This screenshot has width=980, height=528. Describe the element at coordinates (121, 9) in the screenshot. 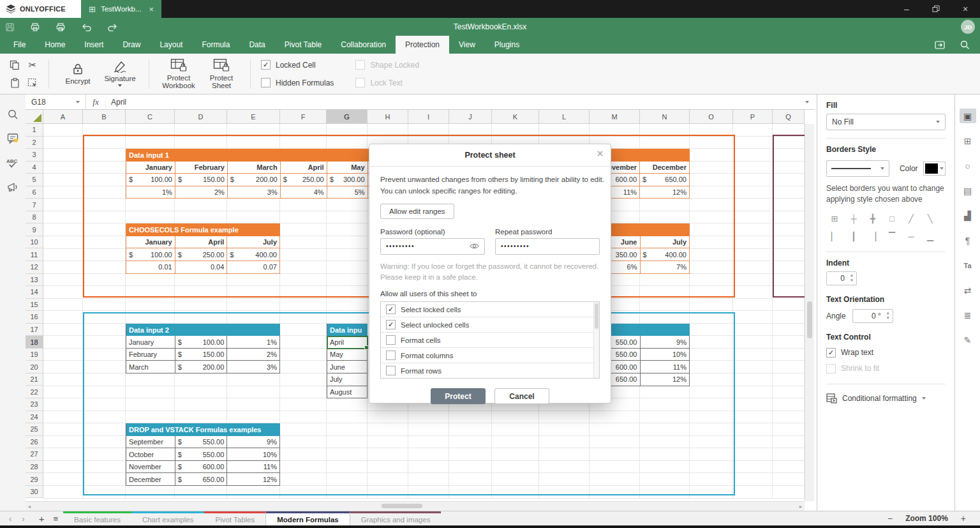

I see `document-tab: ⊞ TestWorkb... ×` at that location.